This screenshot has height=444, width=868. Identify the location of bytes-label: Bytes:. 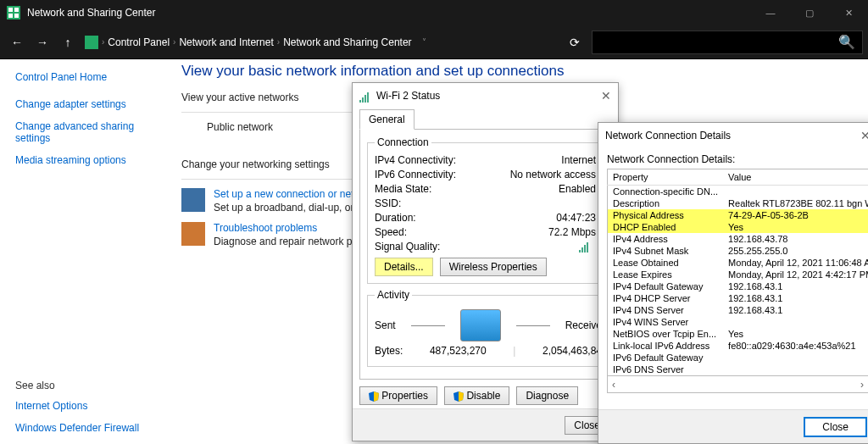
(388, 351).